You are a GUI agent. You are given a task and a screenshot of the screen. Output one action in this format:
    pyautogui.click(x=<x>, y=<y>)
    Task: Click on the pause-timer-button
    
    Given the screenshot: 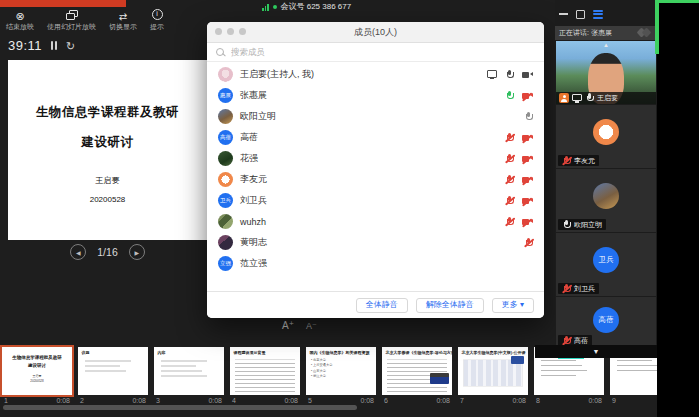 What is the action you would take?
    pyautogui.click(x=54, y=46)
    